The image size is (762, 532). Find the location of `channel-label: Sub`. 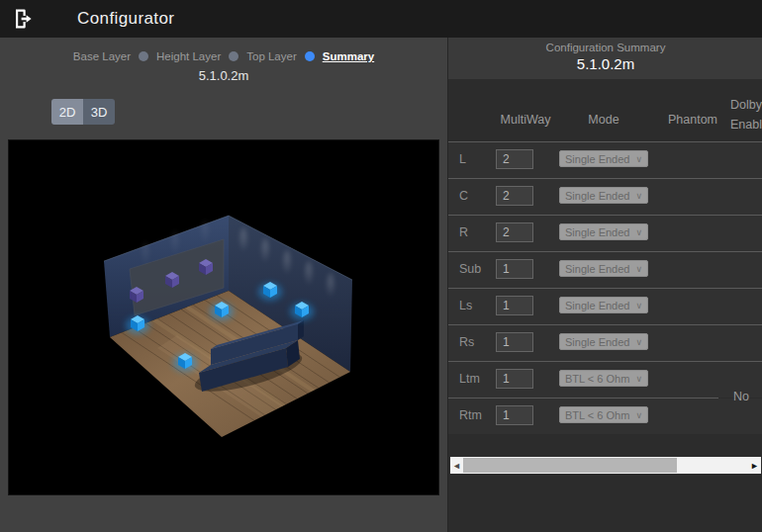

channel-label: Sub is located at coordinates (470, 269).